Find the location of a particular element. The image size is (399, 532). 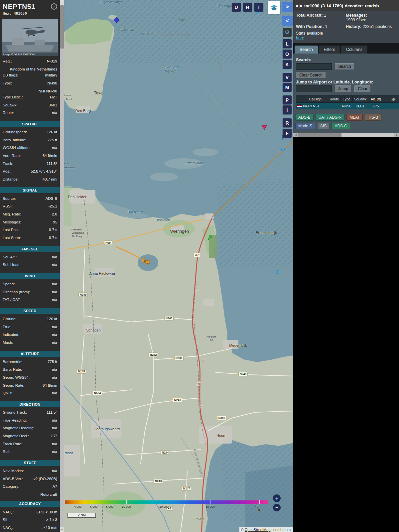

sidebar-section: STUFF Nav. Modes: n/a ADS-B Ver.: v2 (DO… is located at coordinates (30, 479).